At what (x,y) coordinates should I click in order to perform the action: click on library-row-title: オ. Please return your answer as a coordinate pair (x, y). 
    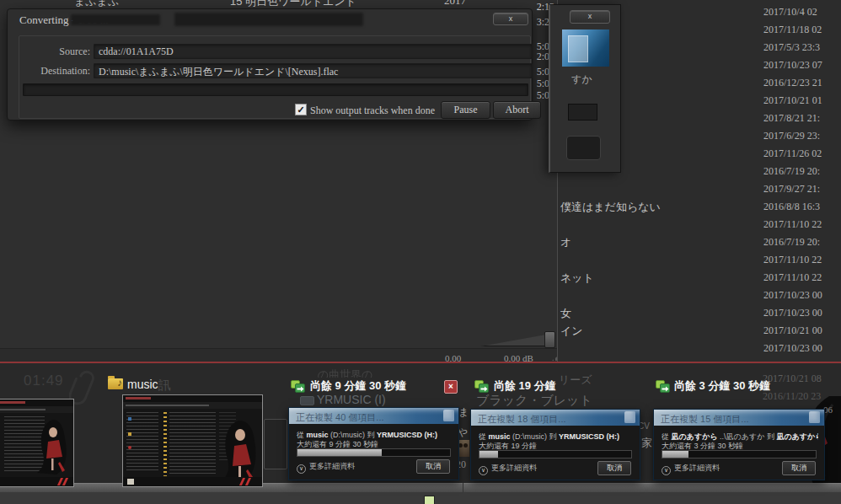
    Looking at the image, I should click on (566, 243).